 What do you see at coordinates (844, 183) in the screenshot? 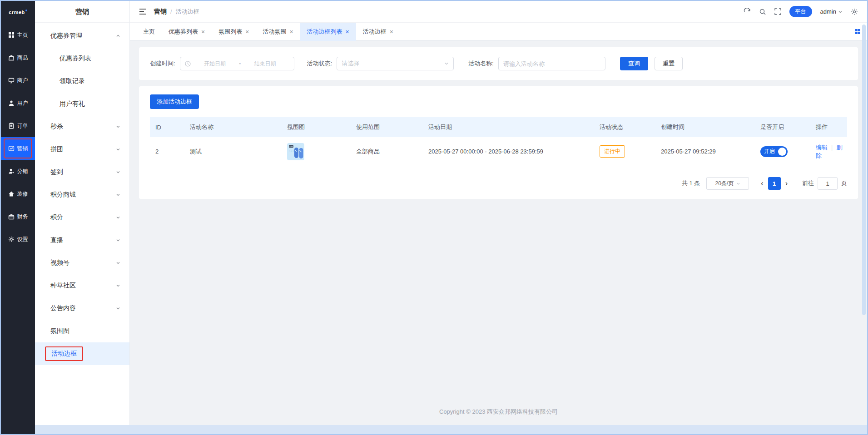
I see `goto-suffix: 页` at bounding box center [844, 183].